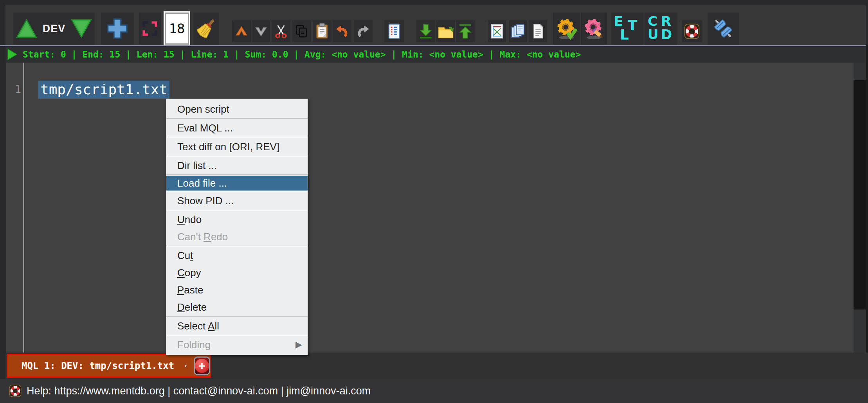 The height and width of the screenshot is (403, 868). What do you see at coordinates (867, 199) in the screenshot?
I see `window-right-edge` at bounding box center [867, 199].